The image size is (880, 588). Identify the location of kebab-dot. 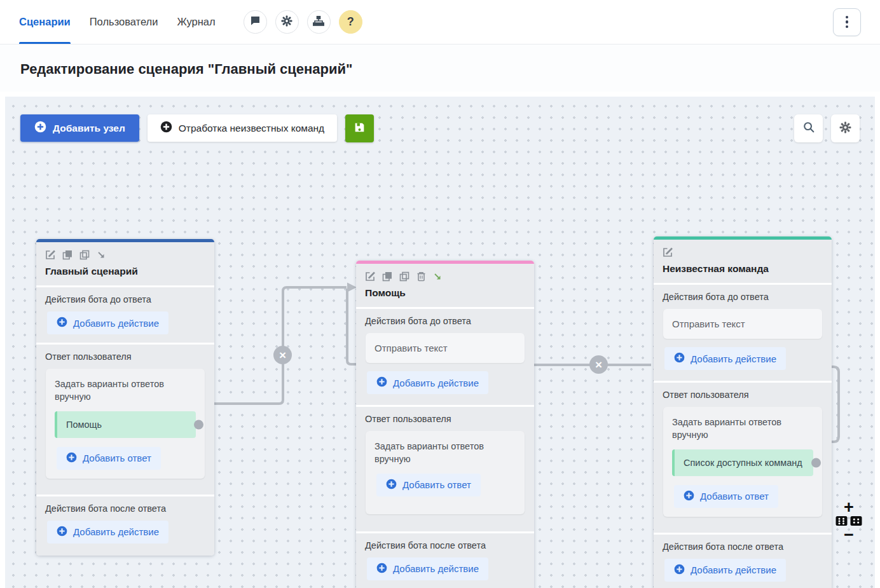
(847, 27).